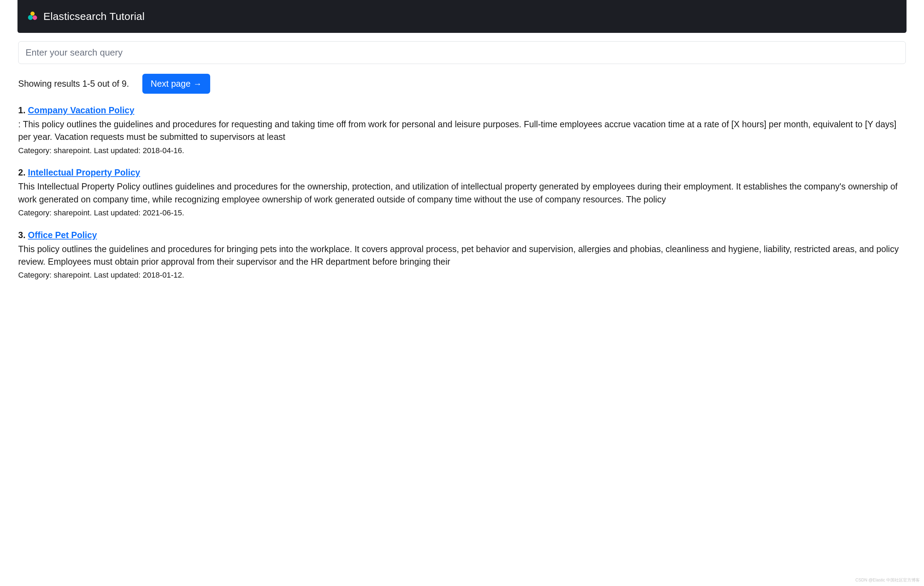 Image resolution: width=924 pixels, height=586 pixels. What do you see at coordinates (462, 255) in the screenshot?
I see `result-description: This policy outlines the guidelines and …` at bounding box center [462, 255].